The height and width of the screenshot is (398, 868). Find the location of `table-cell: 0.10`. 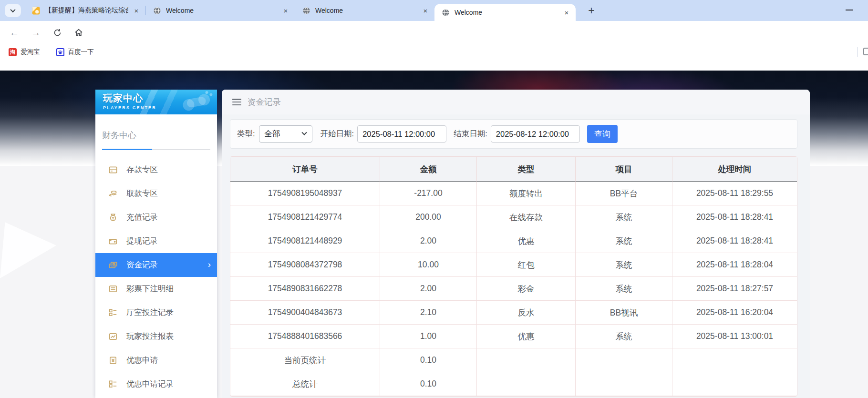

table-cell: 0.10 is located at coordinates (428, 360).